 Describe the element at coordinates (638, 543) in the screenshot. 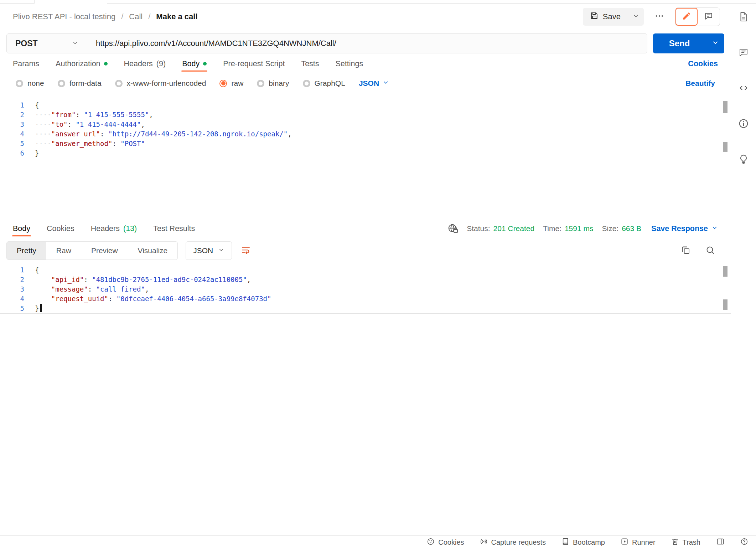

I see `runner-button: Runner` at that location.